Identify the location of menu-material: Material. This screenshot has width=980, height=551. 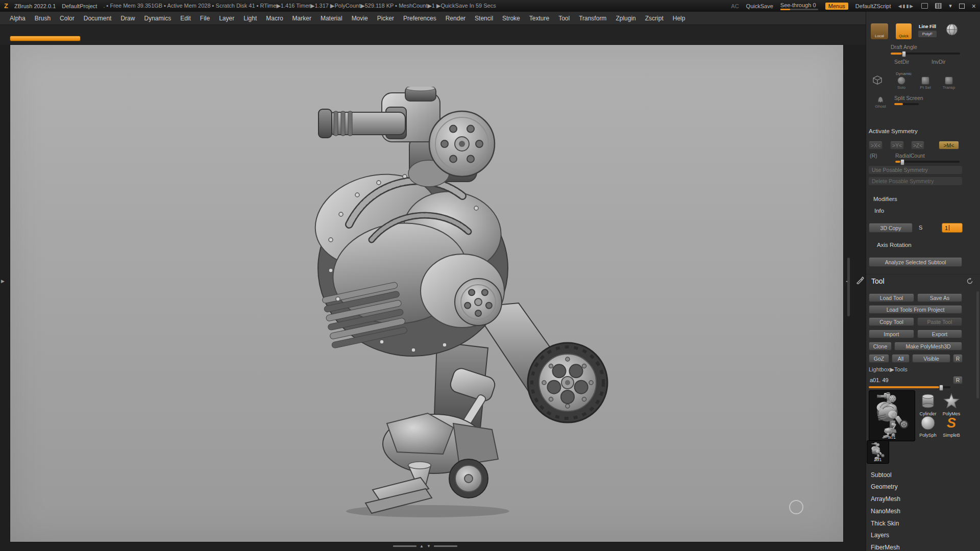
(332, 18).